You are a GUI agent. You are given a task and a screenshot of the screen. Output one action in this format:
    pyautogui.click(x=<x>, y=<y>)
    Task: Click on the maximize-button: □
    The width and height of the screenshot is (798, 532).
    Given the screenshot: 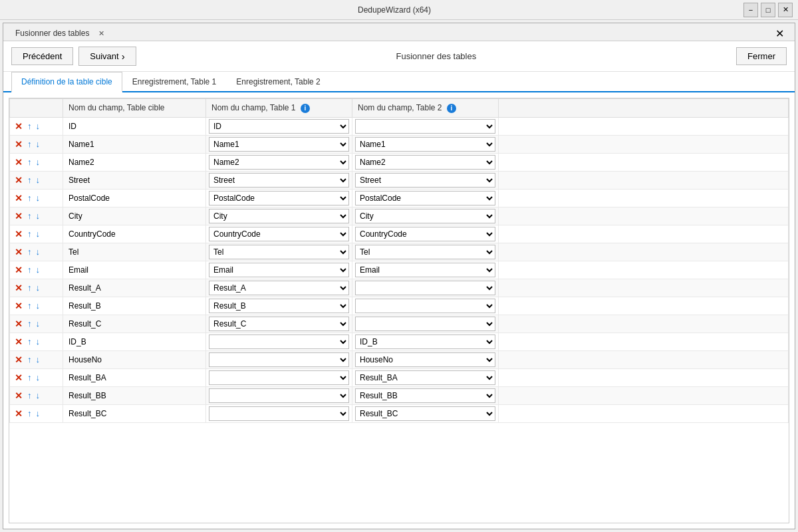 What is the action you would take?
    pyautogui.click(x=768, y=10)
    